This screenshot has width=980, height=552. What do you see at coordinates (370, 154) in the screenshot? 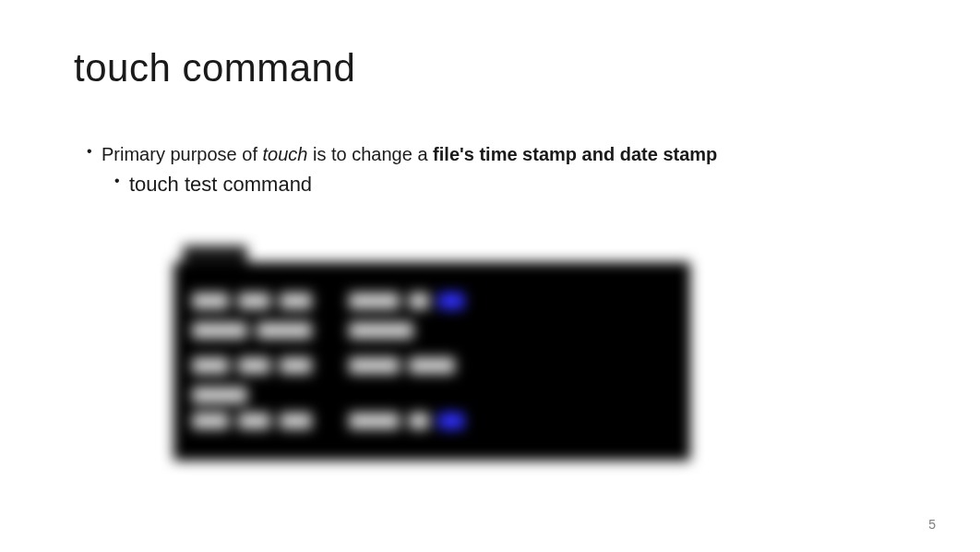
I see `bullet1-text-middle: is to change a` at bounding box center [370, 154].